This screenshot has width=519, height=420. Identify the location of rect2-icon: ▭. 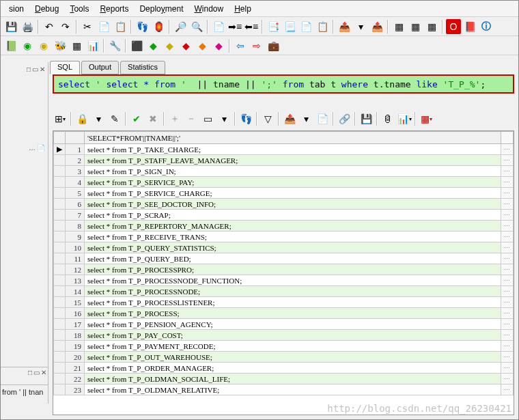
(37, 374).